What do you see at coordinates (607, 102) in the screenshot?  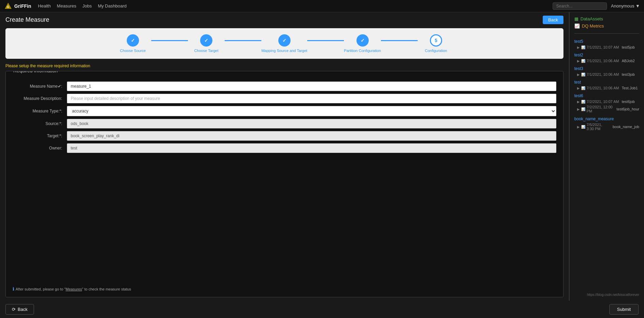 I see `sidebar-job-row: ▶ 📊 7/2/2021, 10:07 AM test6job` at bounding box center [607, 102].